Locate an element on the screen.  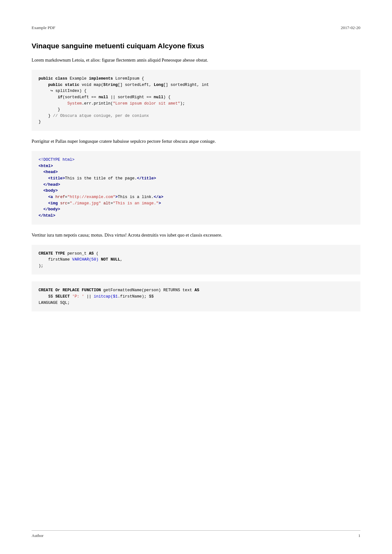
header-title: Example PDF is located at coordinates (44, 28).